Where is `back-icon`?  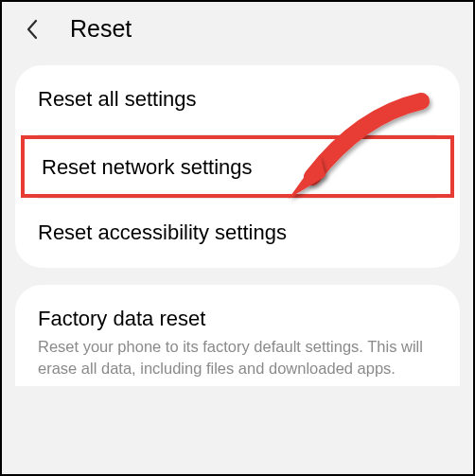 back-icon is located at coordinates (32, 29).